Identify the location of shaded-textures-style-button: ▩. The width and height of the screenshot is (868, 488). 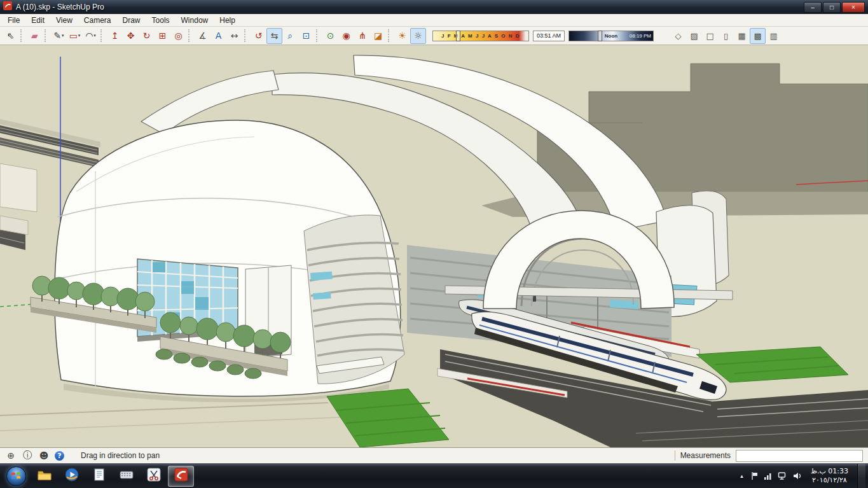
(758, 36).